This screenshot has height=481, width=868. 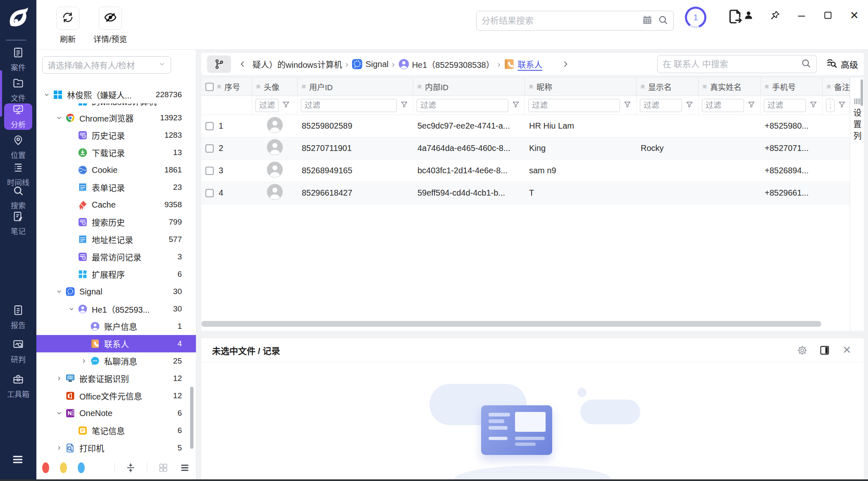 I want to click on menu-icon, so click(x=18, y=460).